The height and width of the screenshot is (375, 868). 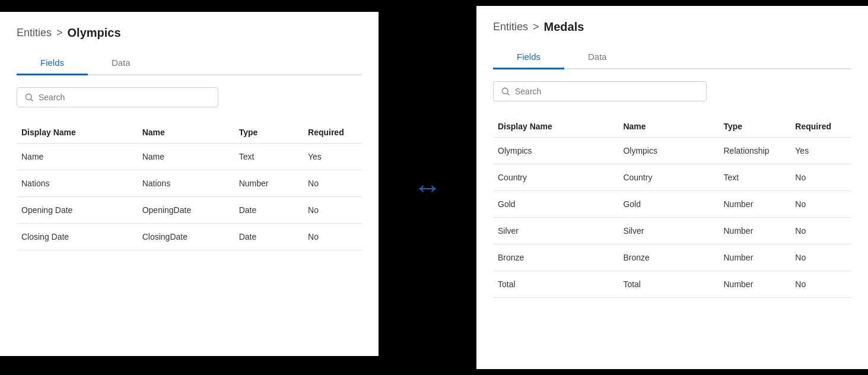 I want to click on cell-name: Silver, so click(x=668, y=231).